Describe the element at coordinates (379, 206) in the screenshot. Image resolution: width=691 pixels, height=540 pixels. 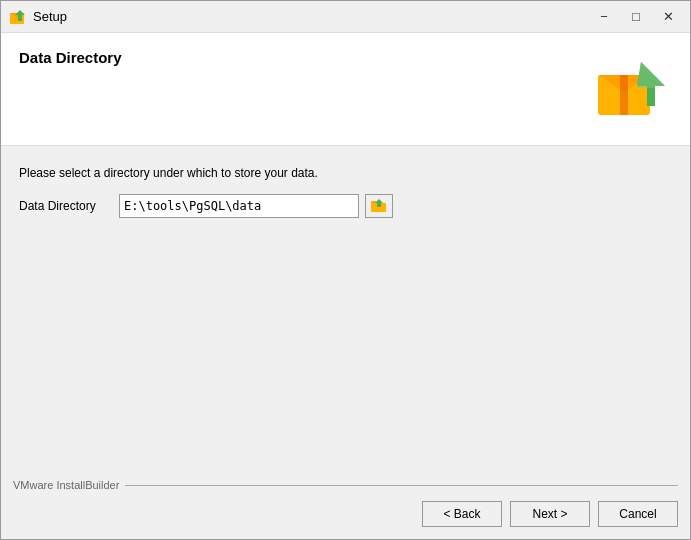
I see `browse-icon` at that location.